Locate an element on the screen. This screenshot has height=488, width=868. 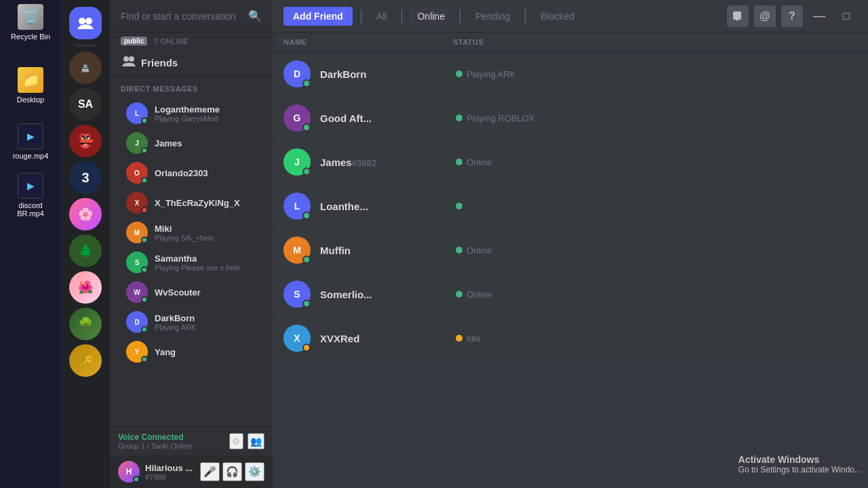
mute-button: 🎤 is located at coordinates (210, 472).